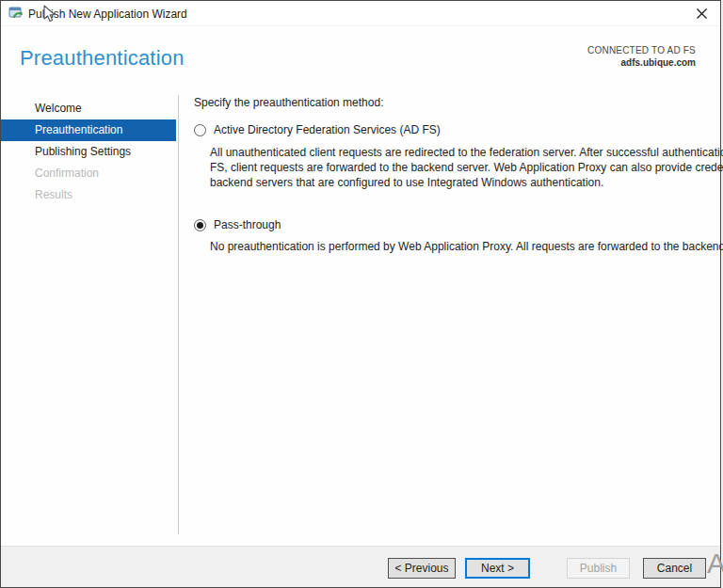 This screenshot has width=723, height=588. What do you see at coordinates (642, 51) in the screenshot?
I see `connected-to-label: CONNECTED TO AD FS` at bounding box center [642, 51].